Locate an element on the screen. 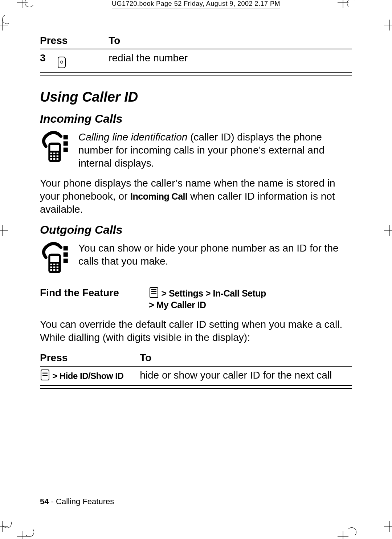 The image size is (392, 539). step-action: hide or show your caller ID for the next… is located at coordinates (246, 375).